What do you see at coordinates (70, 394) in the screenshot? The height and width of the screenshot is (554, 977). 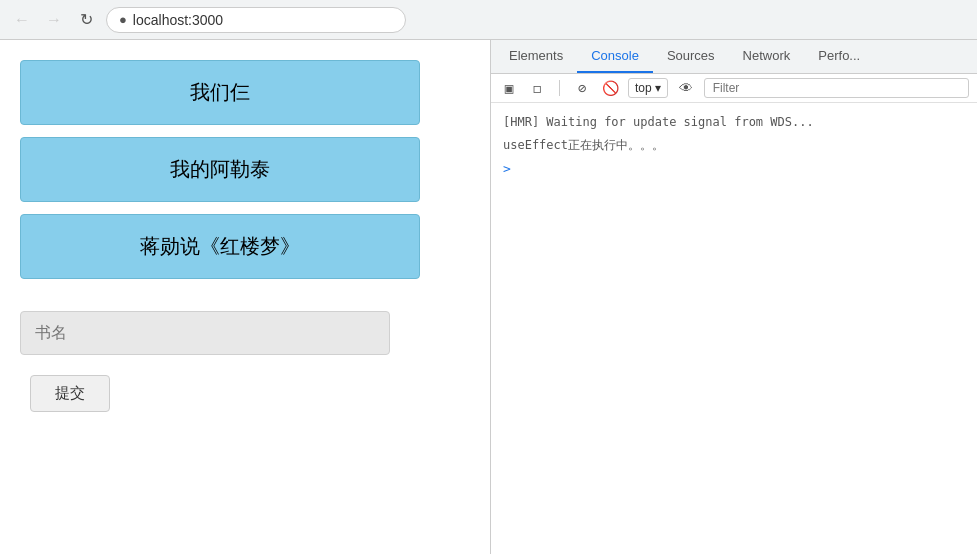 I see `submit-button: 提交` at bounding box center [70, 394].